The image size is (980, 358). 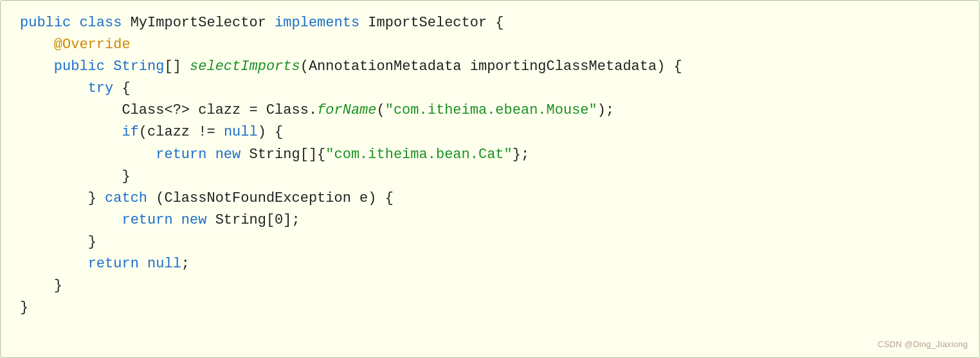 What do you see at coordinates (490, 220) in the screenshot?
I see `code-line-10: return new String[0];` at bounding box center [490, 220].